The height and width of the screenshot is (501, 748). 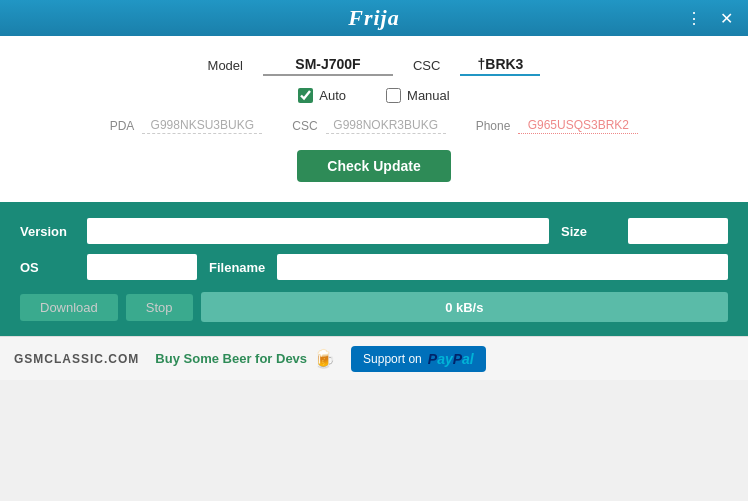 What do you see at coordinates (500, 65) in the screenshot?
I see `csc-input` at bounding box center [500, 65].